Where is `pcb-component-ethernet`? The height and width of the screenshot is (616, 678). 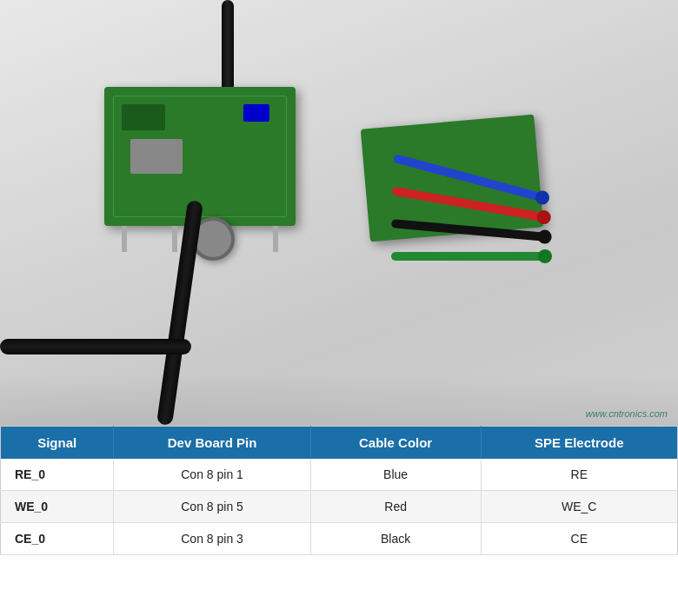 pcb-component-ethernet is located at coordinates (143, 117).